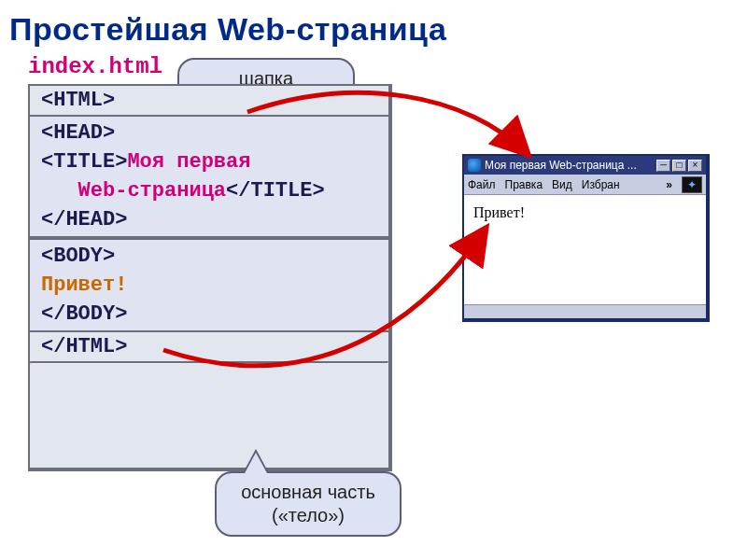 This screenshot has width=747, height=560. I want to click on menu-file: Файл, so click(482, 185).